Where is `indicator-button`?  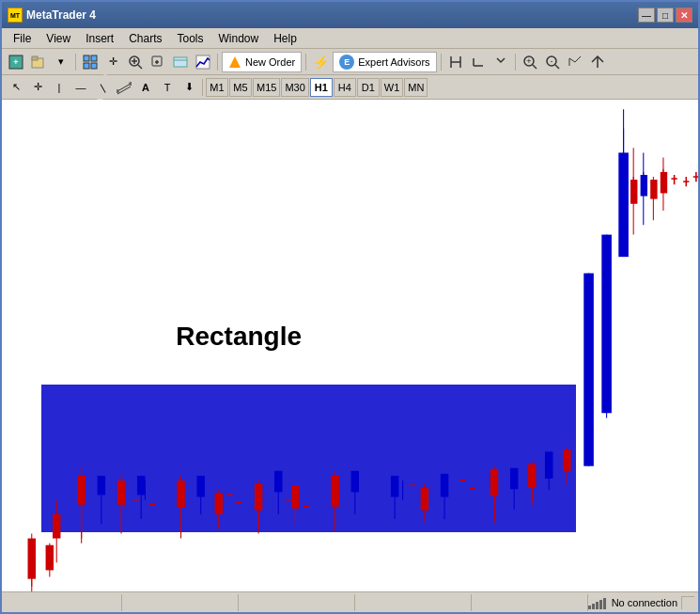 indicator-button is located at coordinates (203, 62).